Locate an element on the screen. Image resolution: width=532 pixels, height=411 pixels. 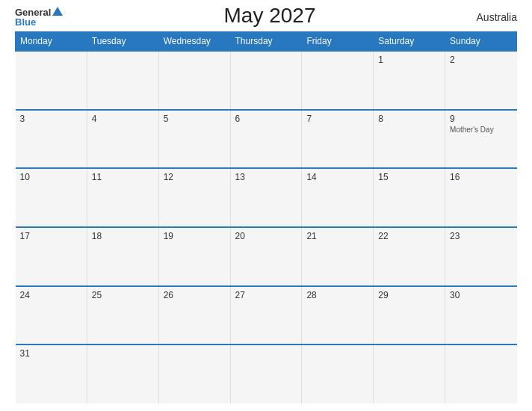
day-number: 22 is located at coordinates (409, 236).